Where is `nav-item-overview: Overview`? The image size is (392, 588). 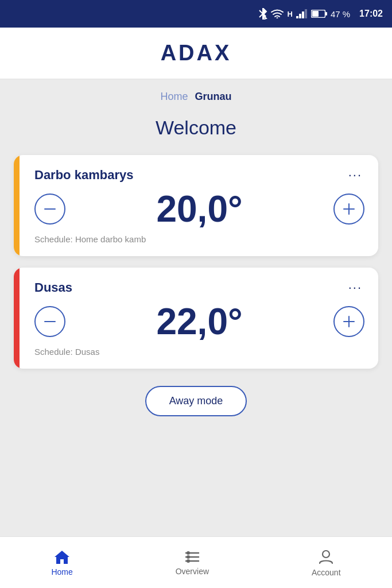
nav-item-overview: Overview is located at coordinates (192, 563).